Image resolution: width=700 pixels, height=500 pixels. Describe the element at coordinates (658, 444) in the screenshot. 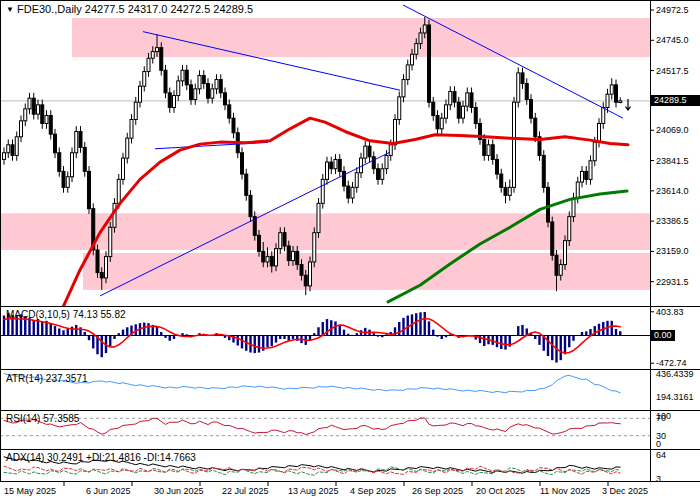

I see `rsi-axis-label: 0` at that location.